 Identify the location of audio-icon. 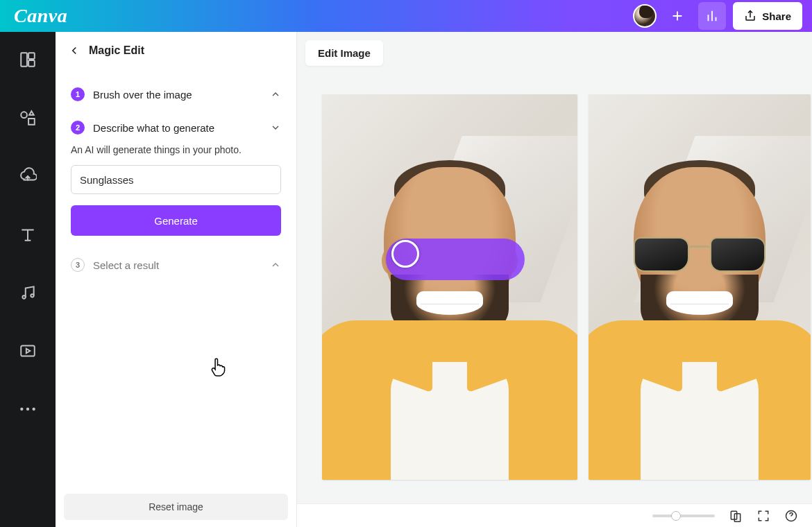
(28, 293).